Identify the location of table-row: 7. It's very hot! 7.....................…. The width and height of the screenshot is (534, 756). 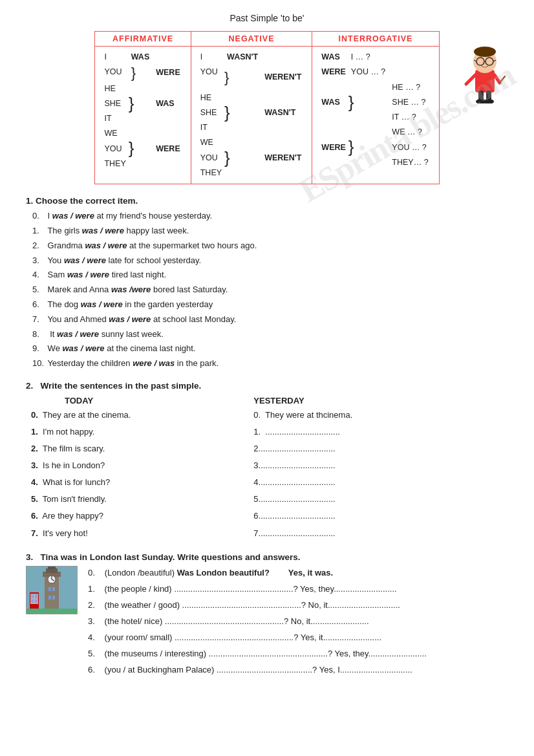
(267, 534).